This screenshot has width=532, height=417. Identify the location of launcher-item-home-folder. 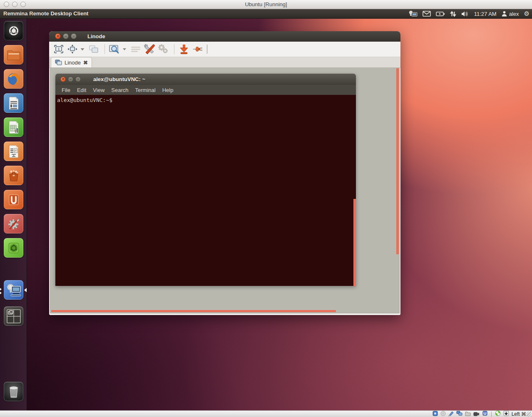
(13, 55).